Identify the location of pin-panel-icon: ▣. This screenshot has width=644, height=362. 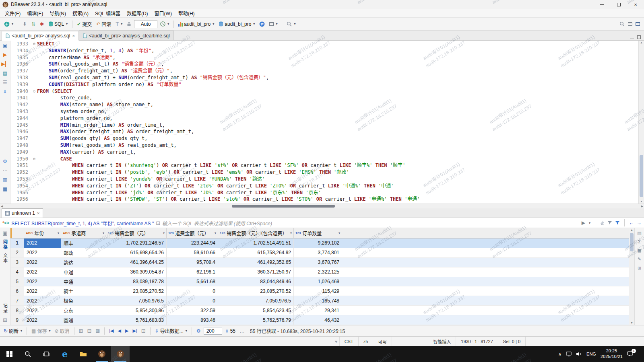
(5, 233).